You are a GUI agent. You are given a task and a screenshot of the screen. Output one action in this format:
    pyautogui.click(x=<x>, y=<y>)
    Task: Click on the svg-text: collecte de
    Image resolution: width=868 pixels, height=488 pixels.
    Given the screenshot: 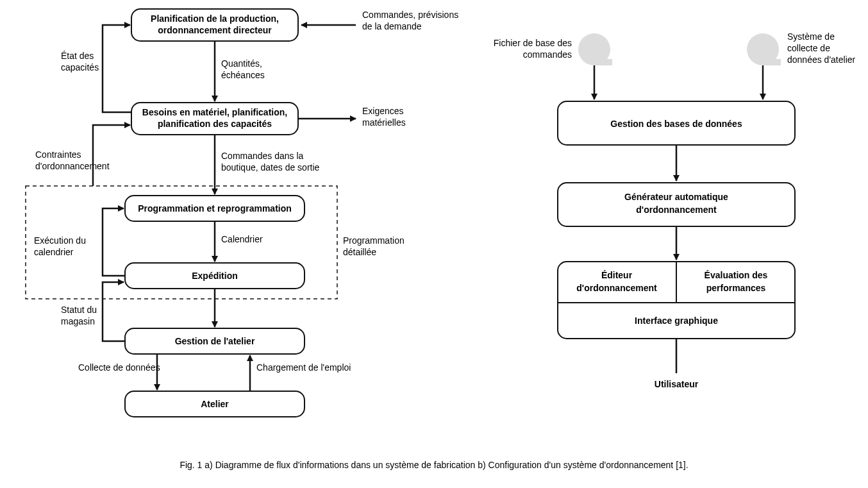 What is the action you would take?
    pyautogui.click(x=809, y=48)
    